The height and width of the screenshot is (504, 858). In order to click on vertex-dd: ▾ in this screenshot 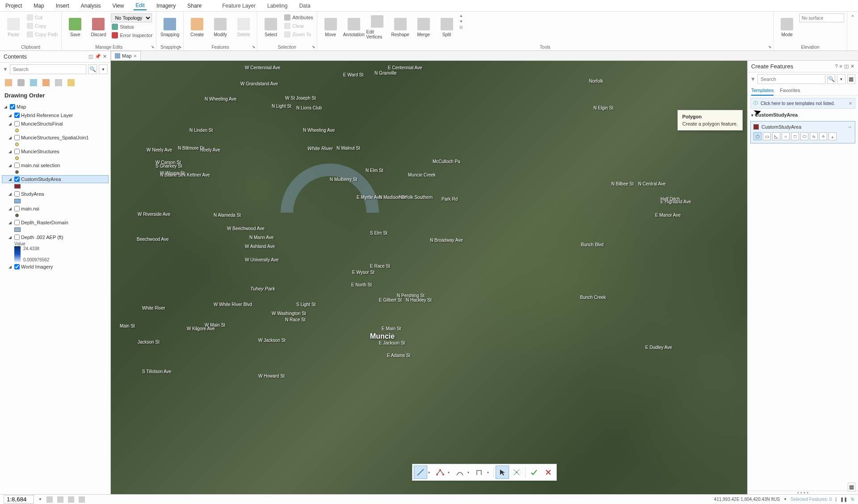, I will do `click(450, 473)`.